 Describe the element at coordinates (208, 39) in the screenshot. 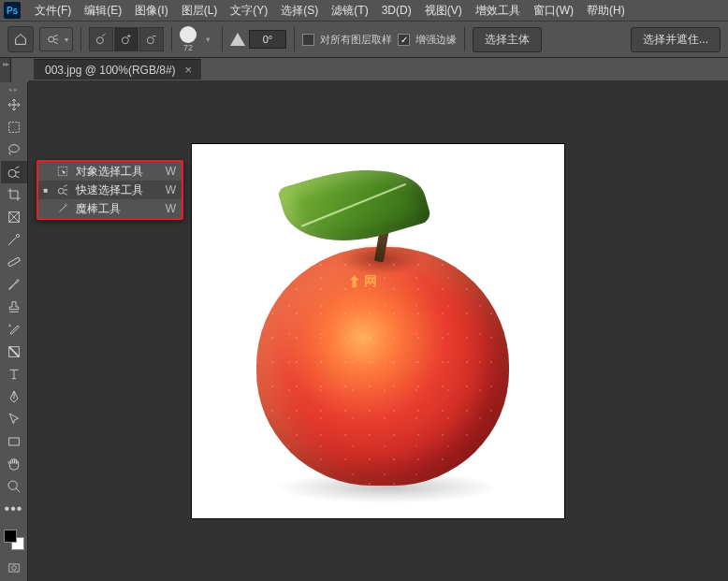

I see `chevron-down-icon: ▾` at that location.